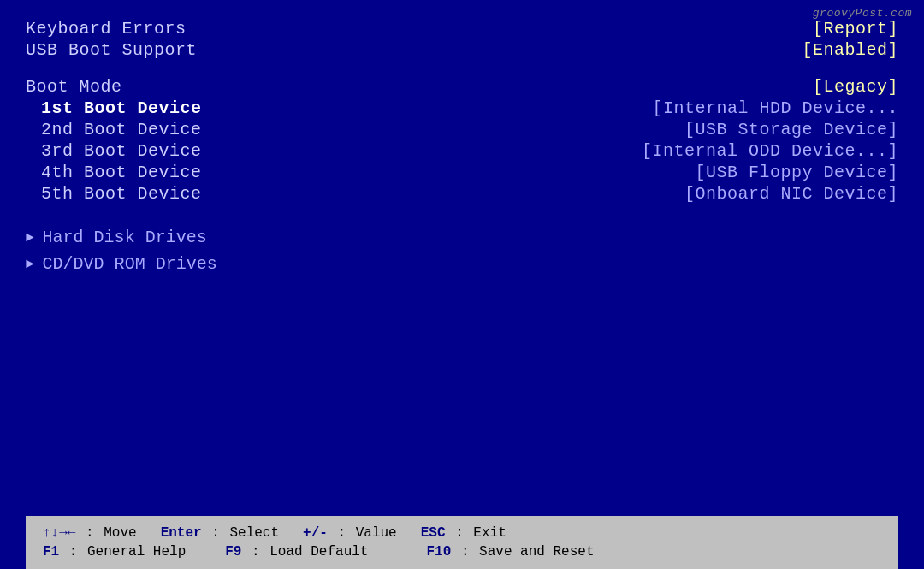  Describe the element at coordinates (106, 29) in the screenshot. I see `keyboard-errors-label: Keyboard Errors` at that location.